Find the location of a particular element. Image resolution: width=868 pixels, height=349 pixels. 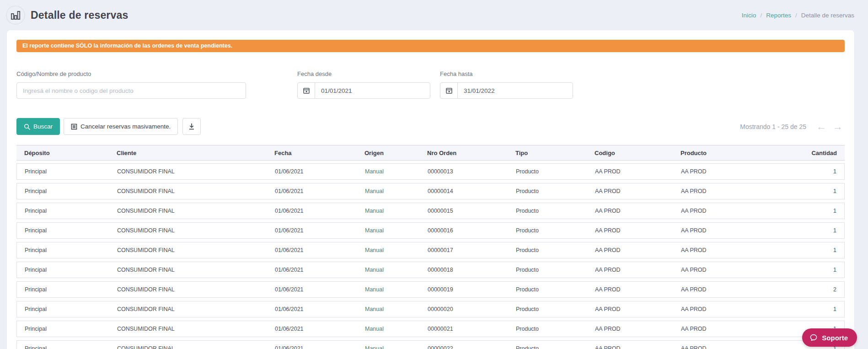

header-cantidad: Cantidad is located at coordinates (807, 153).